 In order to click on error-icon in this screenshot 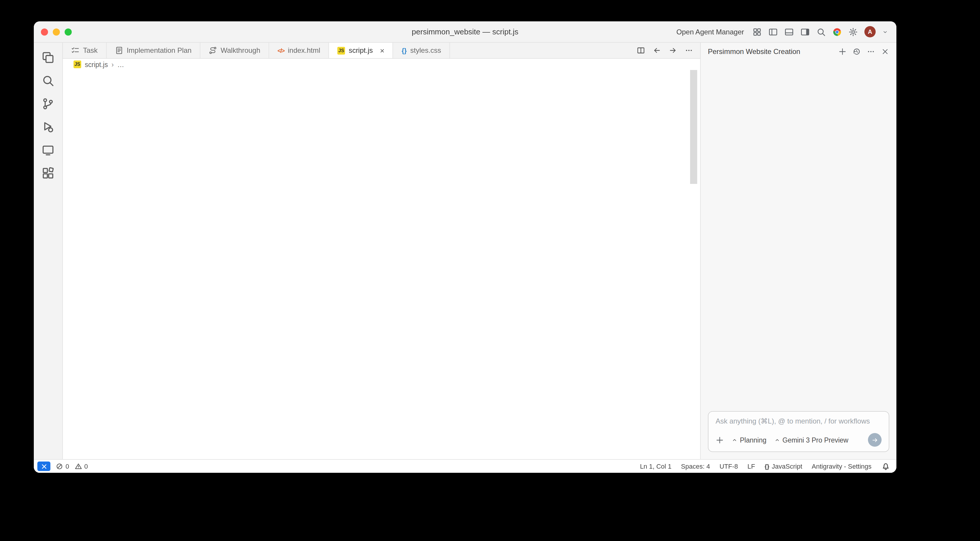, I will do `click(59, 466)`.